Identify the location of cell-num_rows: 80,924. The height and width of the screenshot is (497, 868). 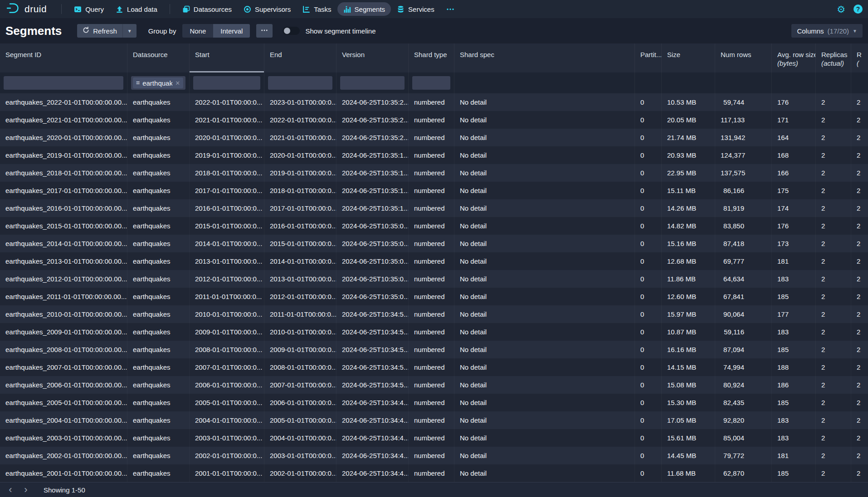
(744, 385).